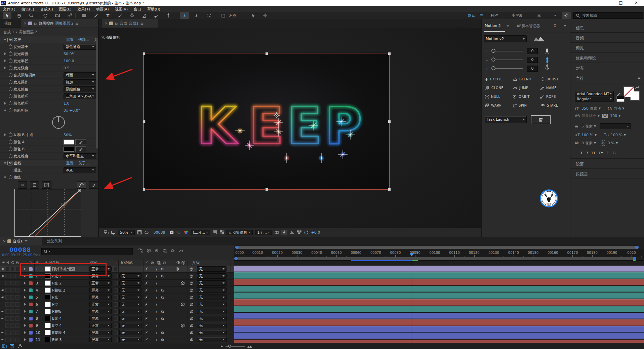  Describe the element at coordinates (607, 48) in the screenshot. I see `panel-header-预览: 预览` at that location.